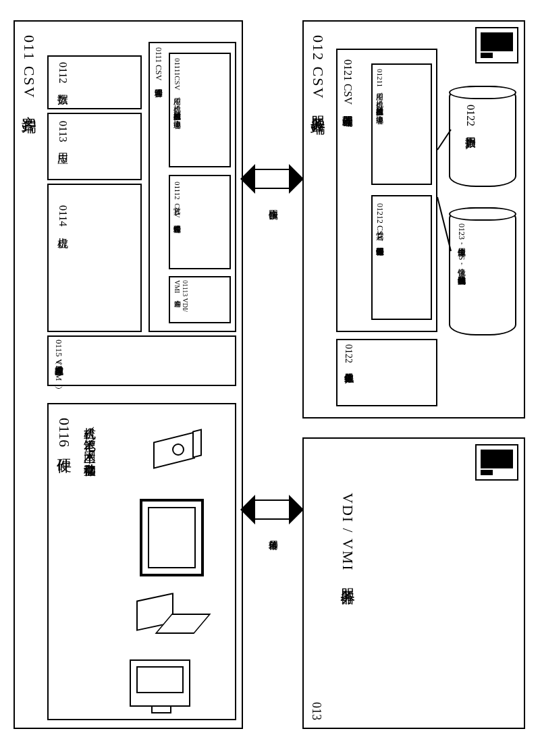  I want to click on client-data: 0112 数据, so click(94, 82).